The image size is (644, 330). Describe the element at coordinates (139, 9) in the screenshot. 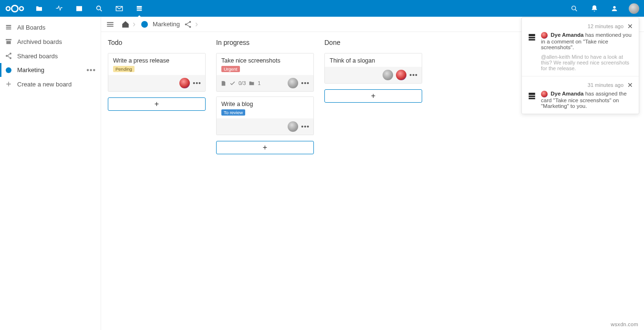

I see `deck-icon` at that location.